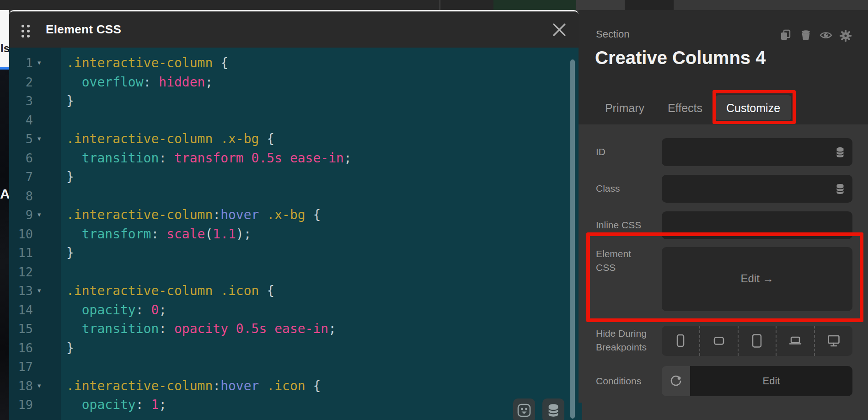  I want to click on conditions-row: Edit, so click(757, 381).